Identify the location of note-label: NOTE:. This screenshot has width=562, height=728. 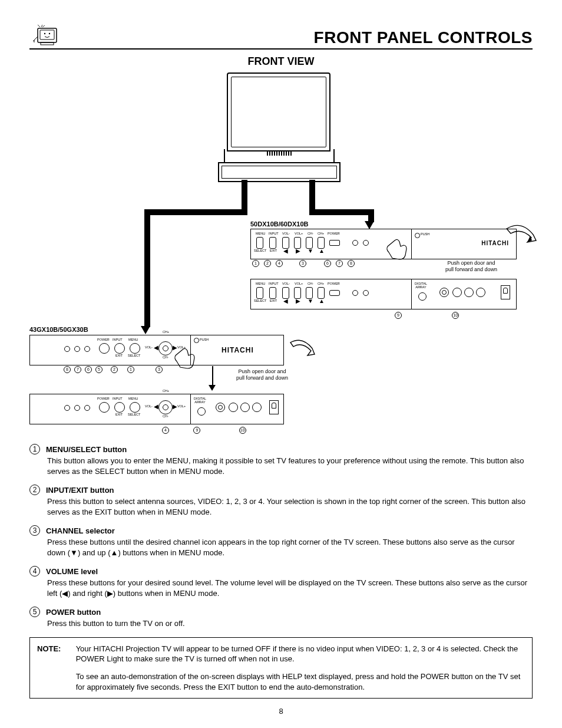
(55, 649).